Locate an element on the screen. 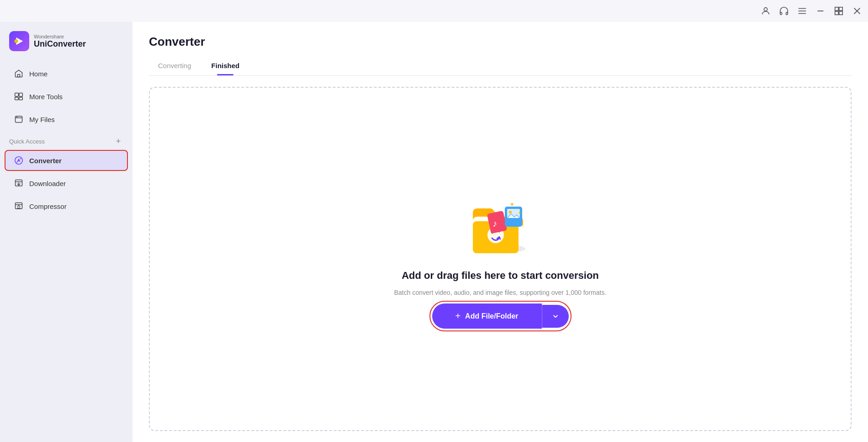 This screenshot has height=442, width=868. sidebar-logo: Wondershare UniConverter is located at coordinates (66, 42).